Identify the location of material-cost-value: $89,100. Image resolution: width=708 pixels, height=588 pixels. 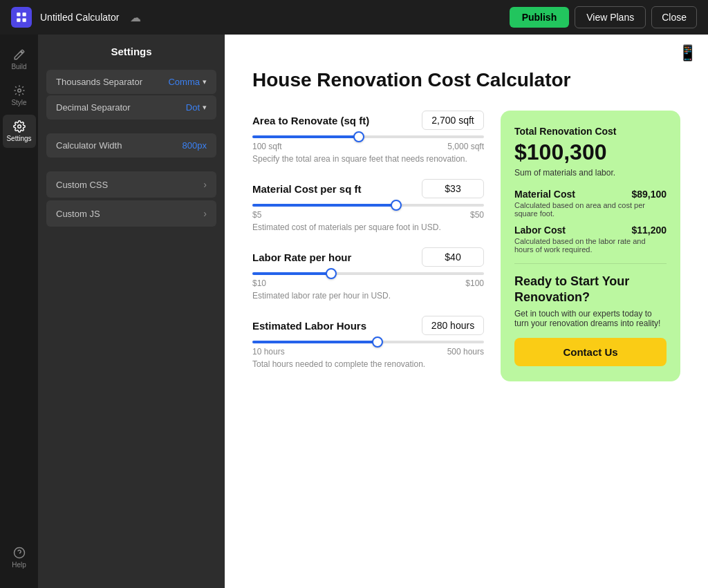
(649, 194).